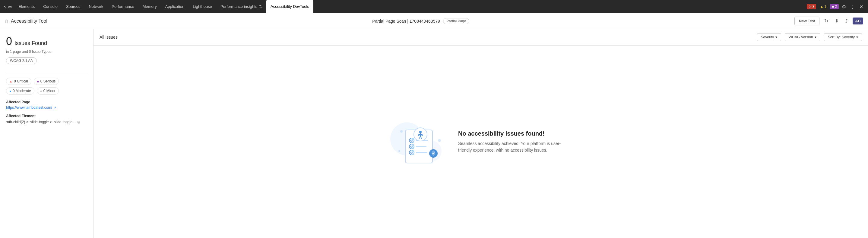  What do you see at coordinates (46, 41) in the screenshot?
I see `issues-count: 0 Issues Found` at bounding box center [46, 41].